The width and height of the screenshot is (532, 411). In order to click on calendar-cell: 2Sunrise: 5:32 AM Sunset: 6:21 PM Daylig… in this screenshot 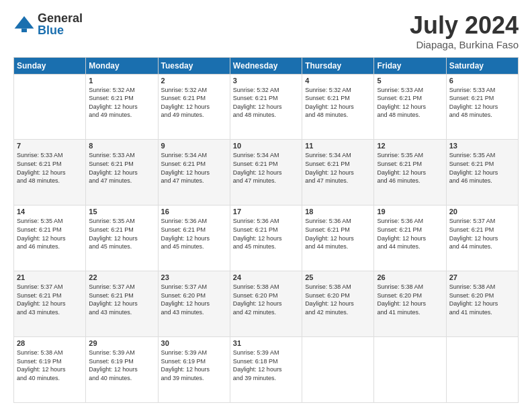, I will do `click(193, 107)`.